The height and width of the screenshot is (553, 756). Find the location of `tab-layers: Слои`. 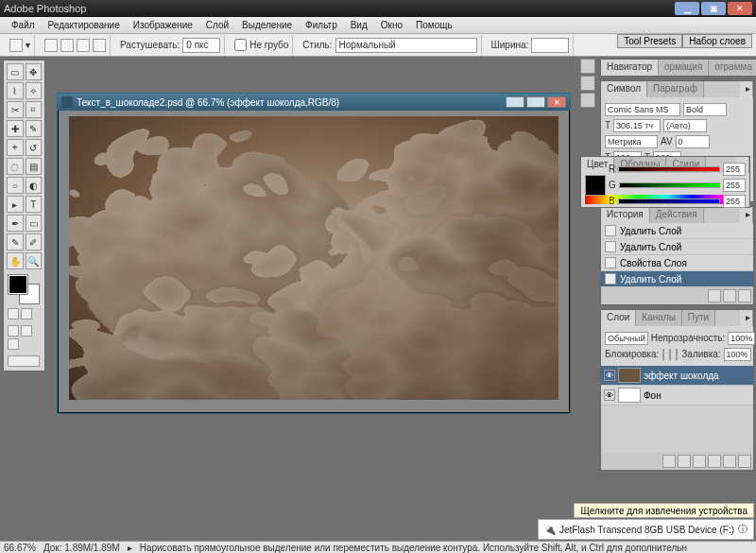

tab-layers: Слои is located at coordinates (618, 318).